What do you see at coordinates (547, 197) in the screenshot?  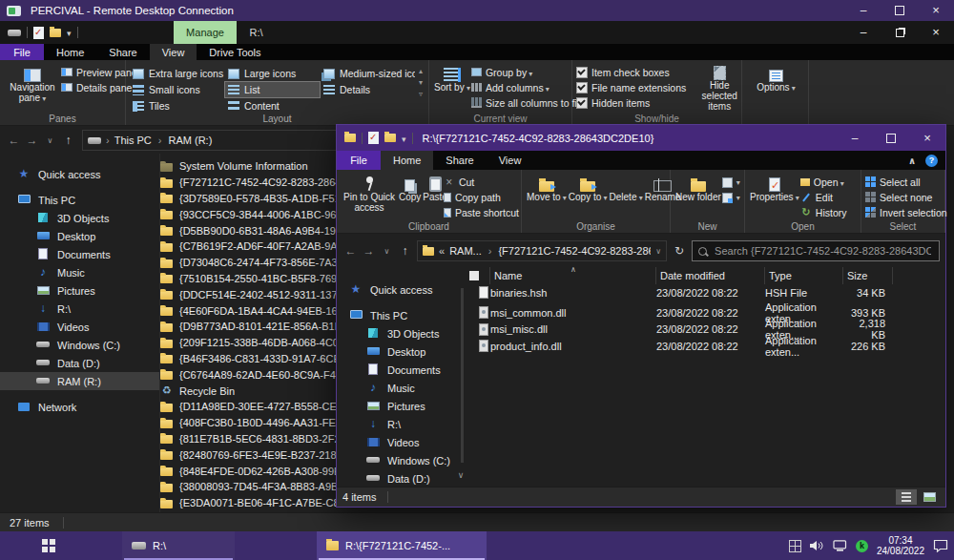 I see `organise-button: Move to` at bounding box center [547, 197].